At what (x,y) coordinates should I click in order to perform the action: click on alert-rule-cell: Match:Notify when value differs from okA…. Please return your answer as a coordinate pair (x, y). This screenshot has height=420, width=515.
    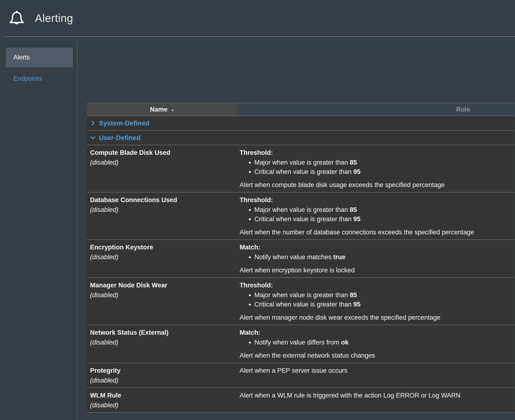
    Looking at the image, I should click on (376, 344).